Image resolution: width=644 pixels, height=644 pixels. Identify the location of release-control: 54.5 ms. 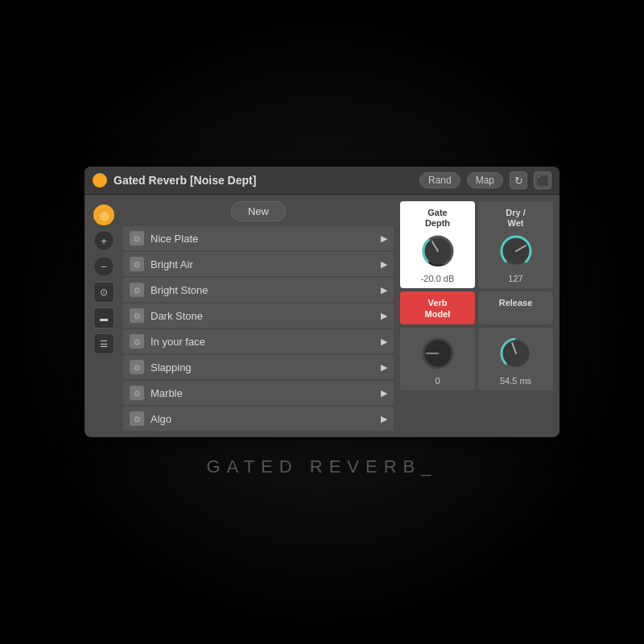
(515, 359).